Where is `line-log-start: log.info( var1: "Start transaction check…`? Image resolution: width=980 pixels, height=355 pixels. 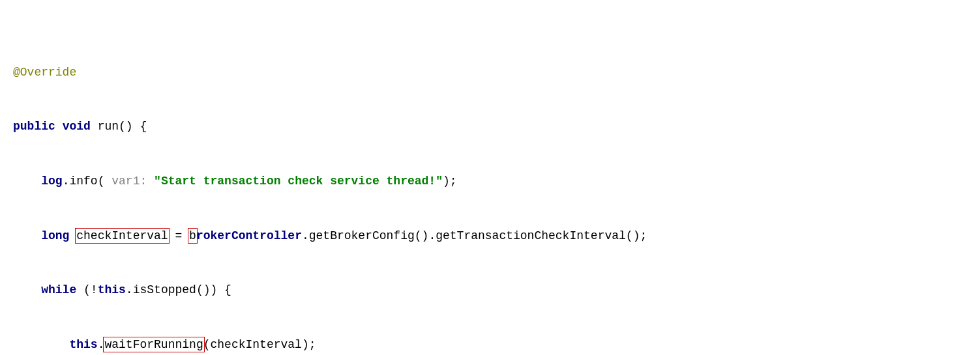 line-log-start: log.info( var1: "Start transaction check… is located at coordinates (490, 182).